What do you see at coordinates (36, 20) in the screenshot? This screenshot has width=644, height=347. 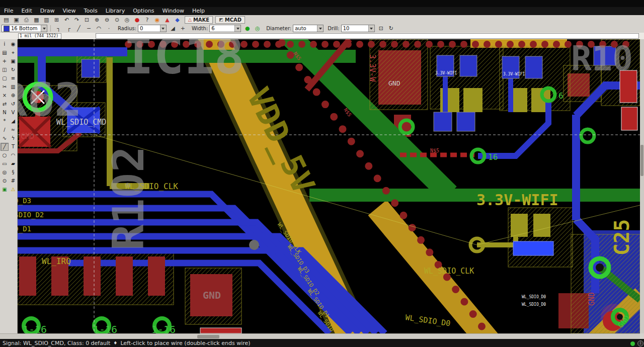 I see `cam-processor-icon: ▦` at bounding box center [36, 20].